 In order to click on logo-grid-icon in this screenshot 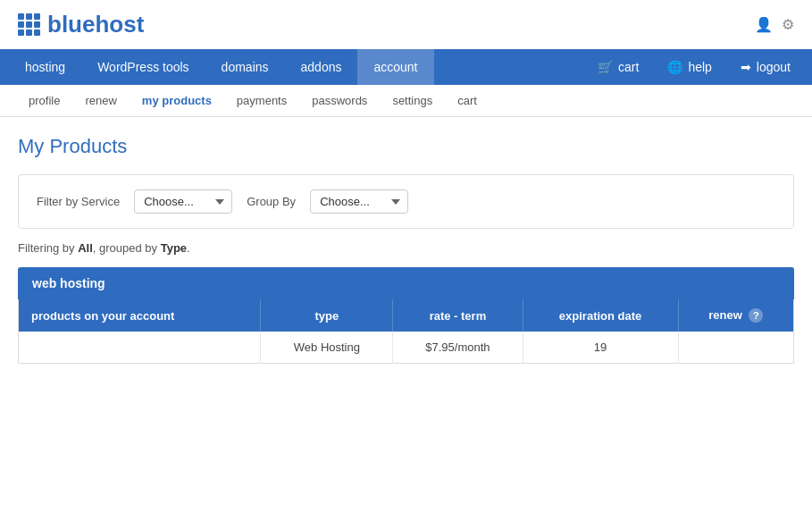, I will do `click(29, 25)`.